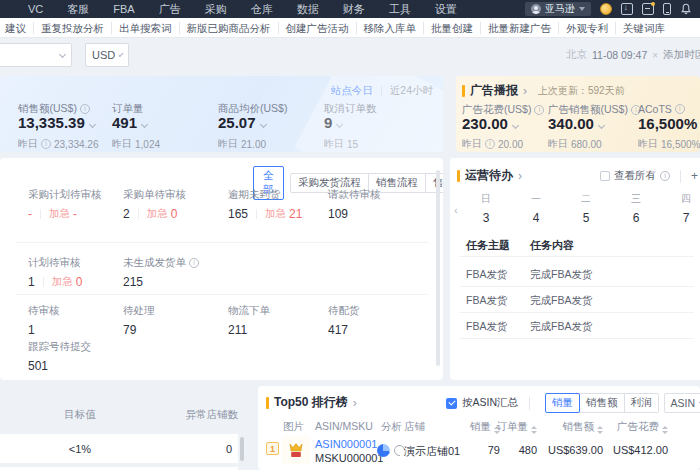  I want to click on account-switcher: 亚马逊, so click(558, 9).